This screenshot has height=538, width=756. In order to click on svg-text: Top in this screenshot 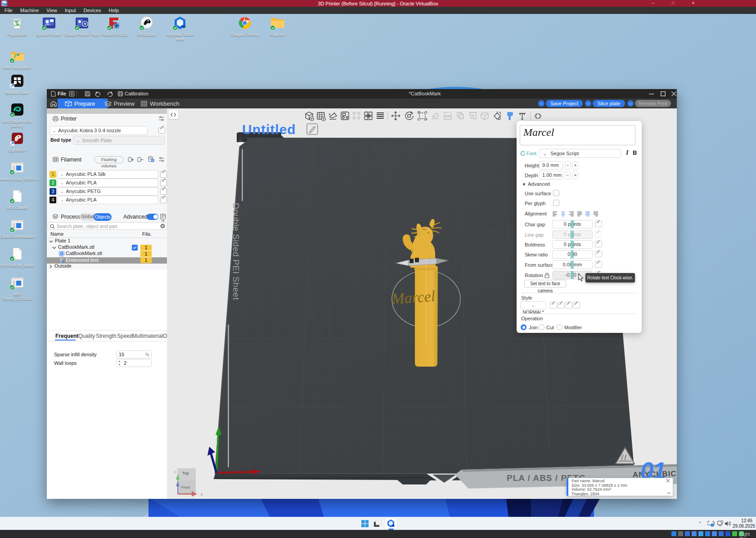, I will do `click(185, 473)`.